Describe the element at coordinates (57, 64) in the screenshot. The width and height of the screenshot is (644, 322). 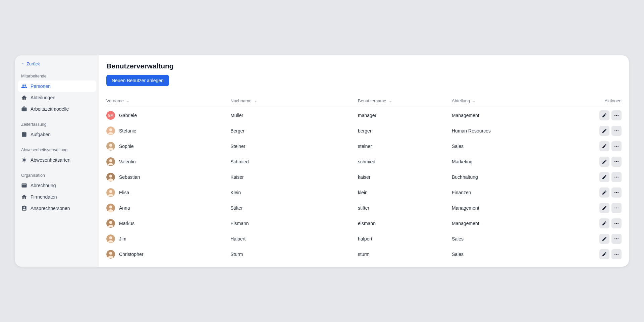
I see `back-link: Zurück` at that location.